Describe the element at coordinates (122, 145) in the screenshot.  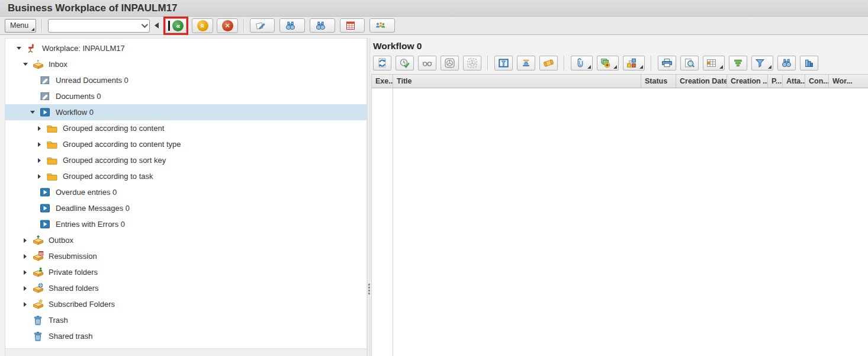
I see `tree-item-label: Grouped according to content type` at that location.